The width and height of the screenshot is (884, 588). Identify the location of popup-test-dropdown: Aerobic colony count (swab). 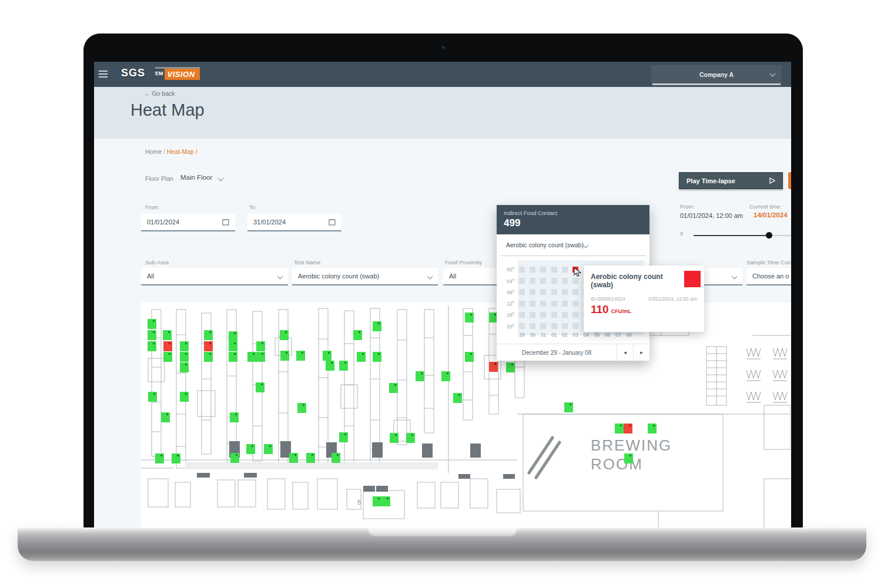
(573, 246).